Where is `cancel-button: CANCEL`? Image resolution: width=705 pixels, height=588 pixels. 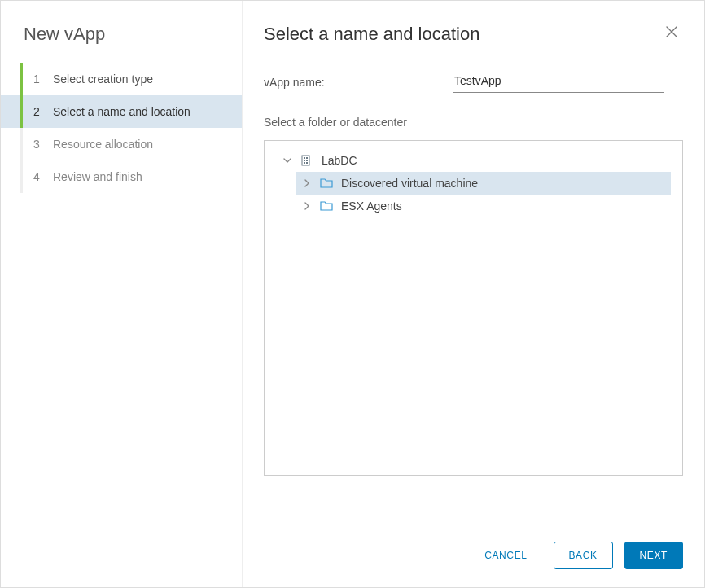
cancel-button: CANCEL is located at coordinates (506, 555).